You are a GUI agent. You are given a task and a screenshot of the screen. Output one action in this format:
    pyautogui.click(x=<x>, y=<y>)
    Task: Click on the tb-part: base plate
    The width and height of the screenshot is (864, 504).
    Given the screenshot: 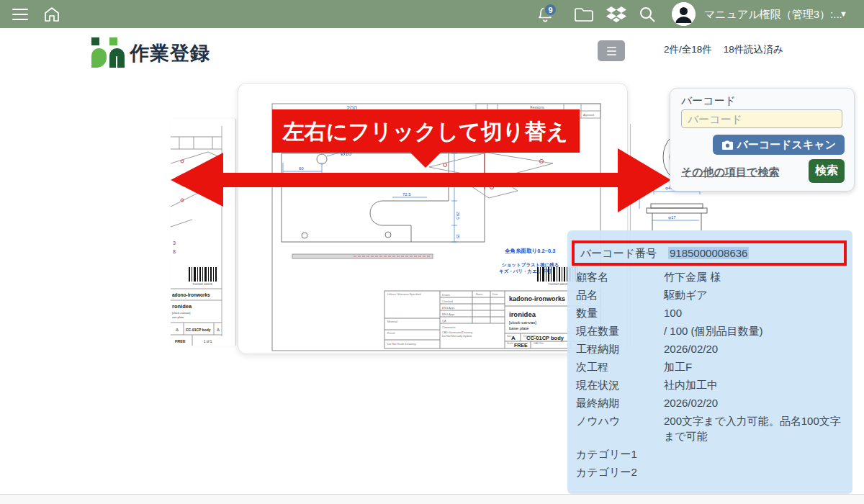 What is the action you would take?
    pyautogui.click(x=519, y=328)
    